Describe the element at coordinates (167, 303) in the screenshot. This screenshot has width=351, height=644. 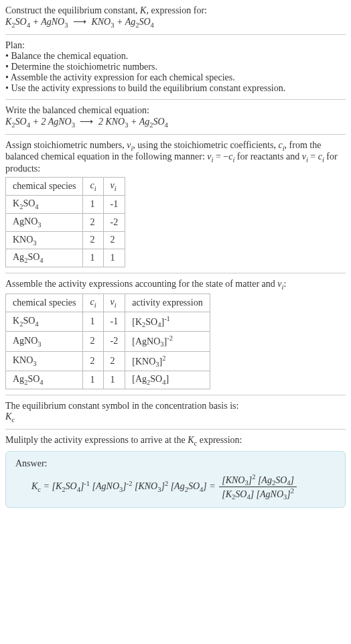
I see `col-activity: activity expression` at that location.